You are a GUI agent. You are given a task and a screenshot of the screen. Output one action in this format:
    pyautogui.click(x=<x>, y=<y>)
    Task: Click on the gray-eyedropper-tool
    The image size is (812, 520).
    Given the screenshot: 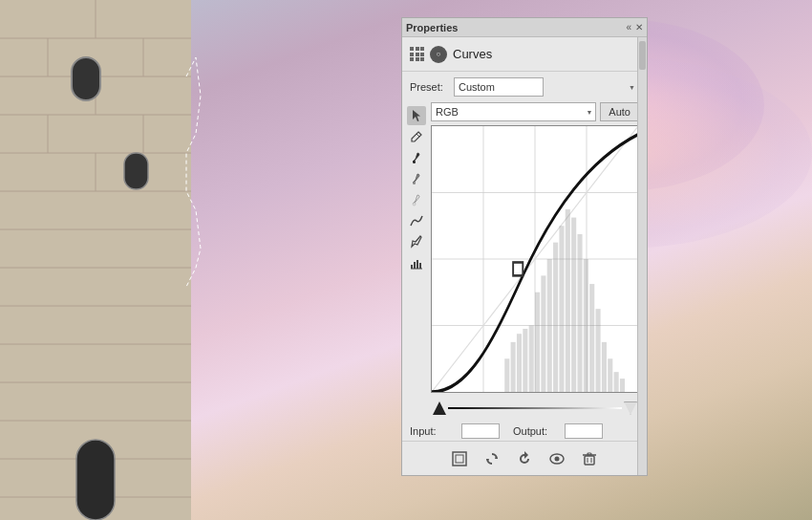 What is the action you would take?
    pyautogui.click(x=417, y=179)
    